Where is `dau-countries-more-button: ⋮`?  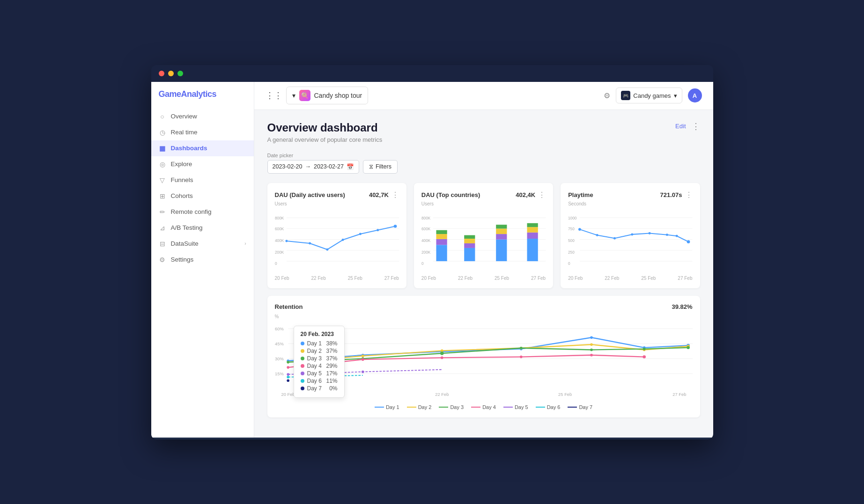 dau-countries-more-button: ⋮ is located at coordinates (542, 195).